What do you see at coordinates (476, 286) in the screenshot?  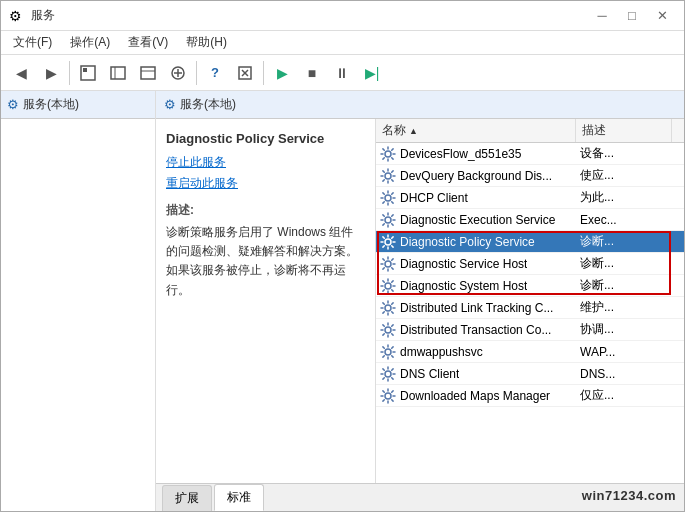 I see `service-name-cell: Diagnostic System Host` at bounding box center [476, 286].